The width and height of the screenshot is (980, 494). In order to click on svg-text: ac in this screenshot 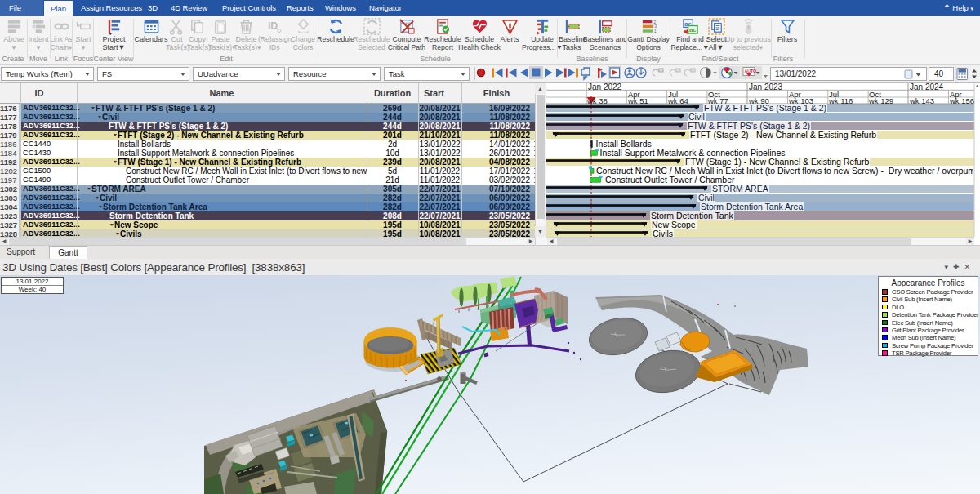, I will do `click(693, 29)`.